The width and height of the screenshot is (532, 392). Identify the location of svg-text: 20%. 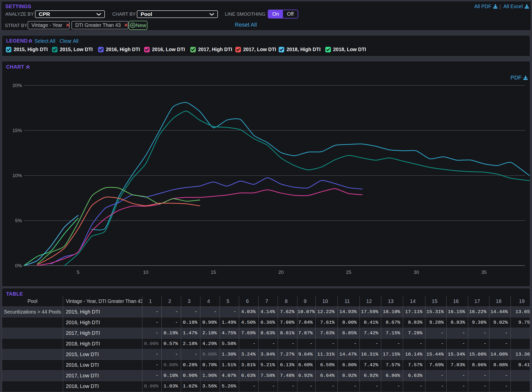
(17, 86).